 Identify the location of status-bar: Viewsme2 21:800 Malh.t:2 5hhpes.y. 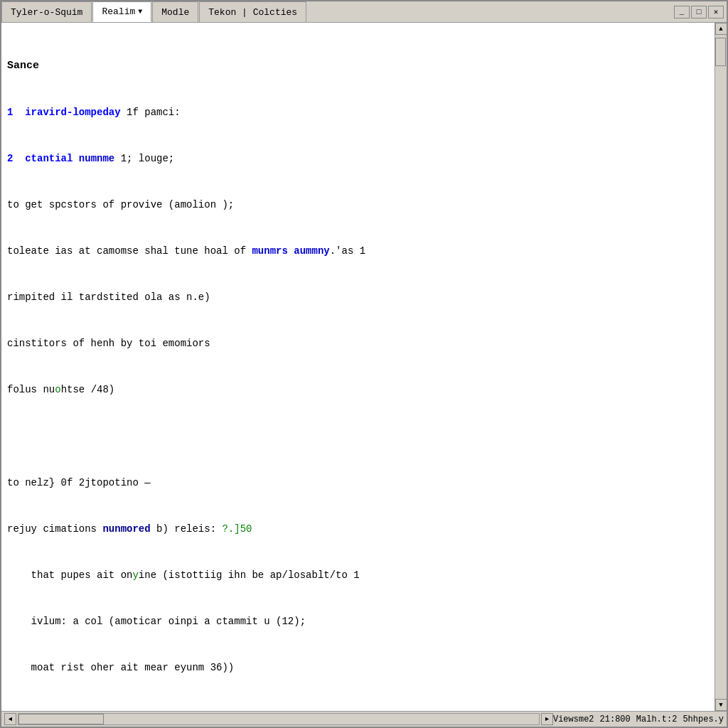
(638, 719).